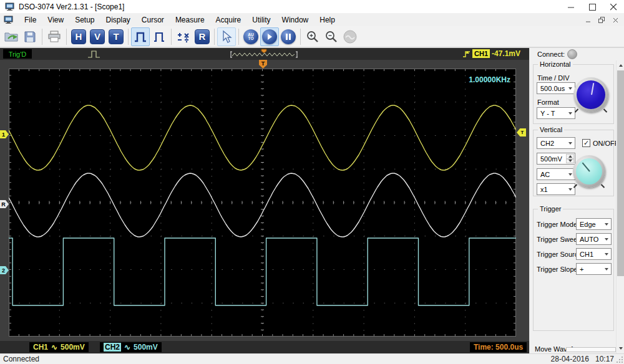 The height and width of the screenshot is (364, 624). What do you see at coordinates (327, 20) in the screenshot?
I see `menu-help: Help` at bounding box center [327, 20].